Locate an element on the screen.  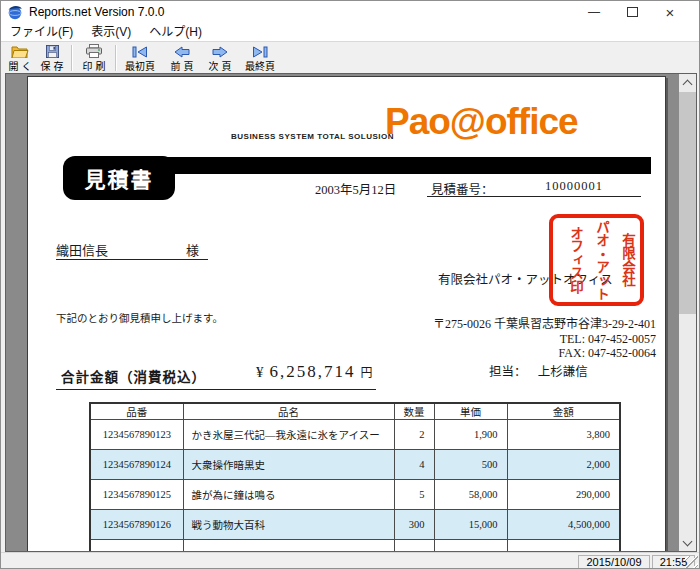
save-button: 保 存 is located at coordinates (52, 58).